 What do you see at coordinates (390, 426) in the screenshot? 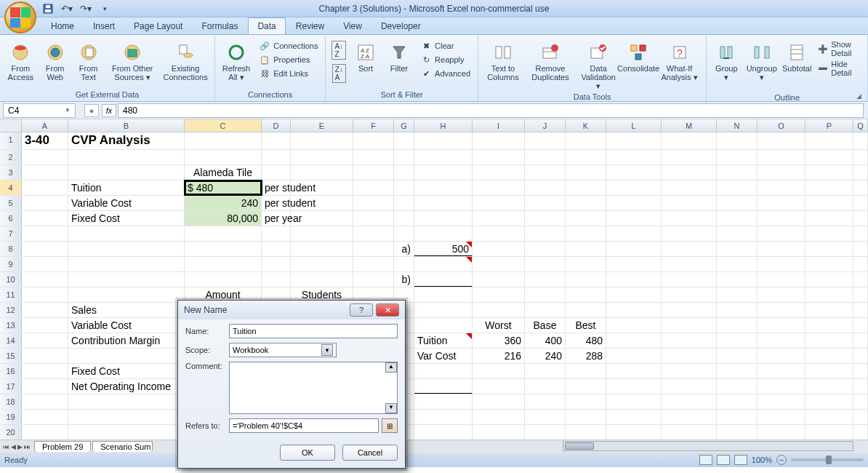
I see `range-picker-button: ⊞` at bounding box center [390, 426].